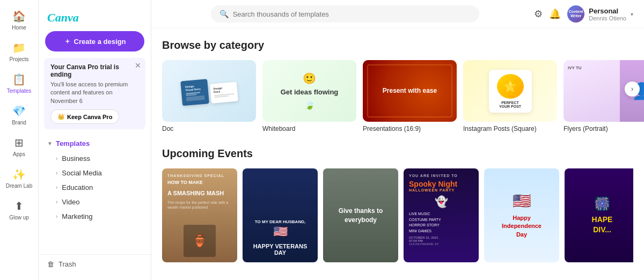 The image size is (644, 280). I want to click on diwali-title: HAPE DIV..., so click(602, 224).